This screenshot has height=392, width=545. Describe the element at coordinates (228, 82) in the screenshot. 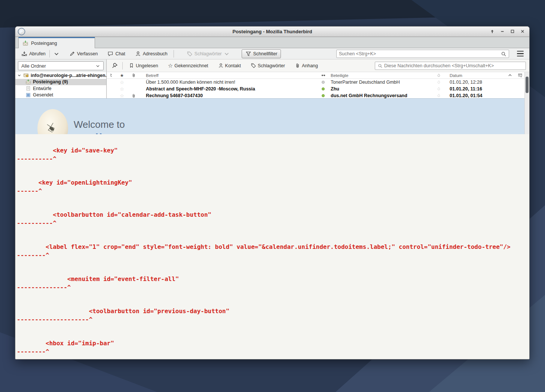

I see `message-subject: Über 1.500.000 Kunden können nicht irren…` at that location.